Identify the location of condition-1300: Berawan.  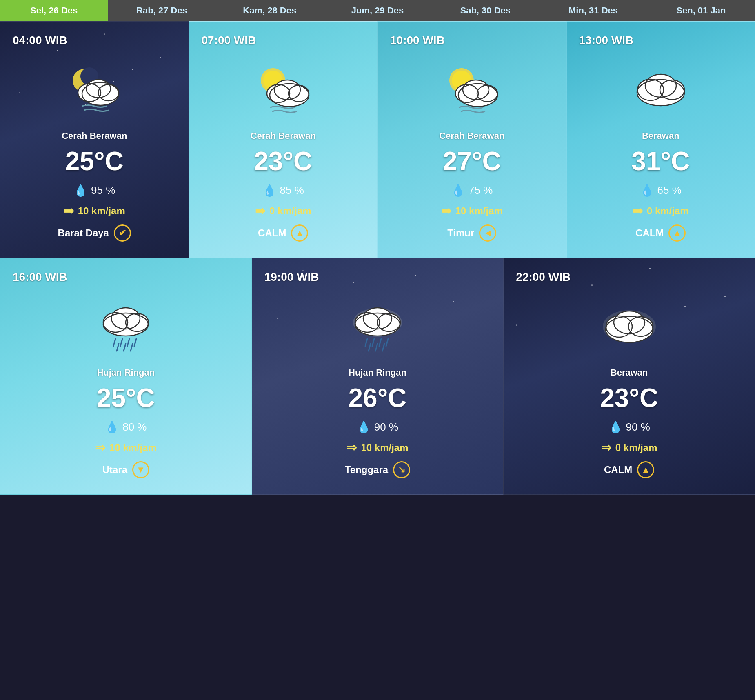
(661, 136).